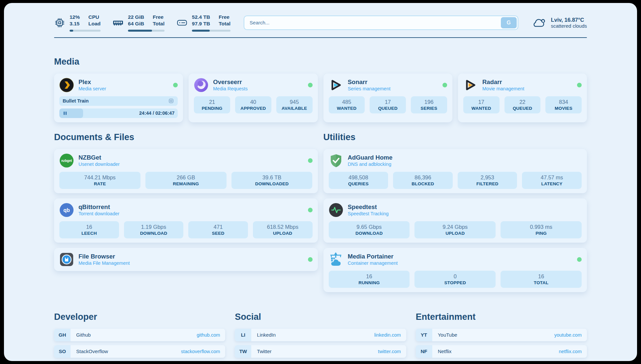 The width and height of the screenshot is (641, 364). I want to click on disk-progress-fill, so click(201, 31).